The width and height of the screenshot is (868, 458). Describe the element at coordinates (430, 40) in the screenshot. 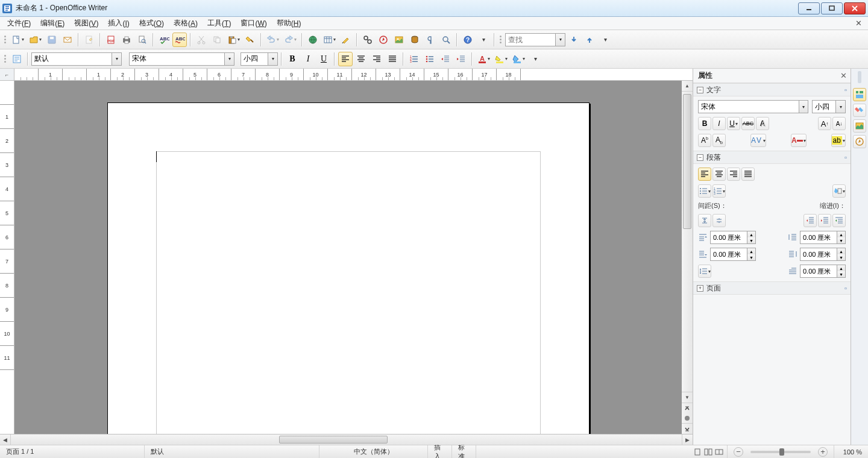

I see `nonprinting-button` at that location.